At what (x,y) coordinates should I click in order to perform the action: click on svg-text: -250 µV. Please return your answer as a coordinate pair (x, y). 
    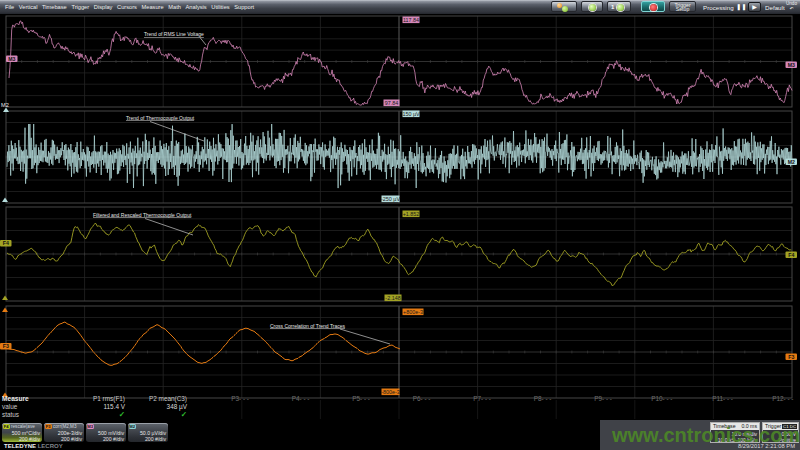
    Looking at the image, I should click on (390, 199).